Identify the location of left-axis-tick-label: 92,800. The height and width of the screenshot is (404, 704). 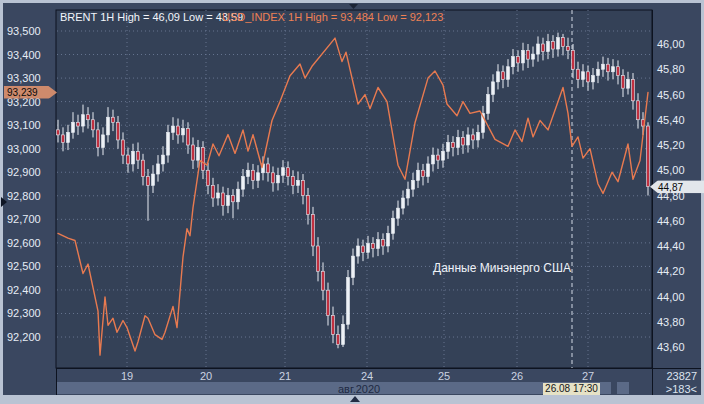
(24, 196).